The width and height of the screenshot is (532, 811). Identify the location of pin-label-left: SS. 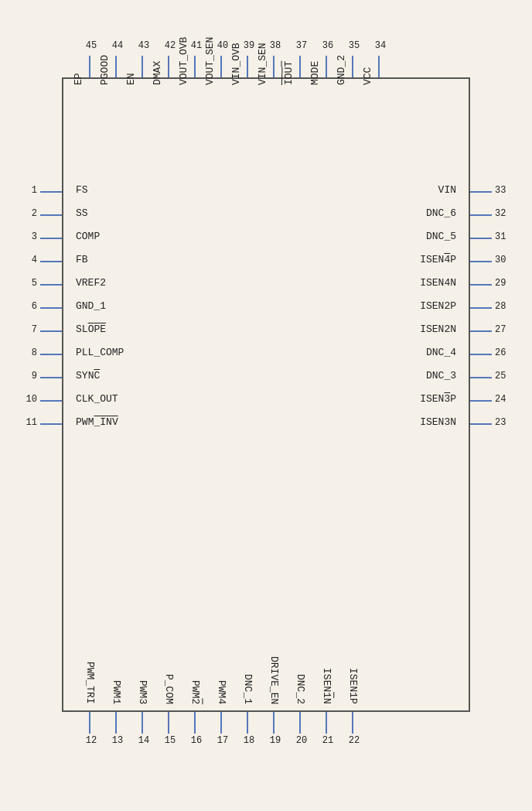
(82, 214).